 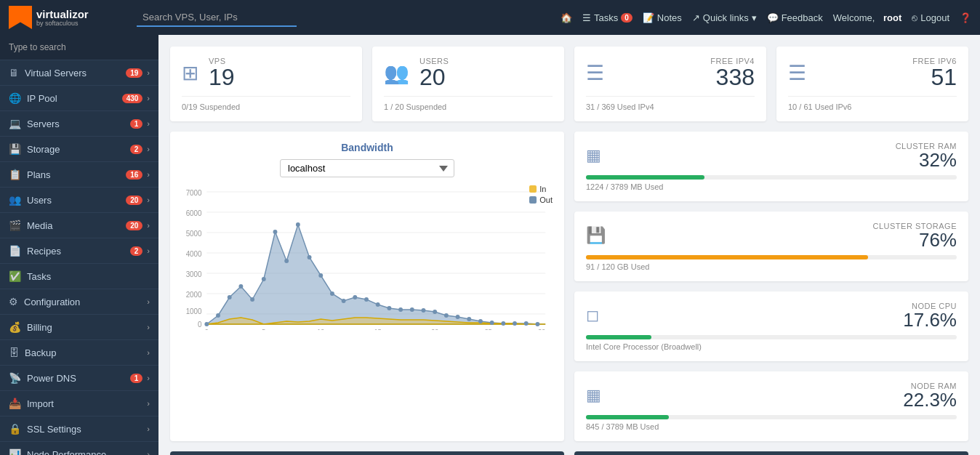 What do you see at coordinates (15, 378) in the screenshot?
I see `sidebar-icon-power-dns: 📡` at bounding box center [15, 378].